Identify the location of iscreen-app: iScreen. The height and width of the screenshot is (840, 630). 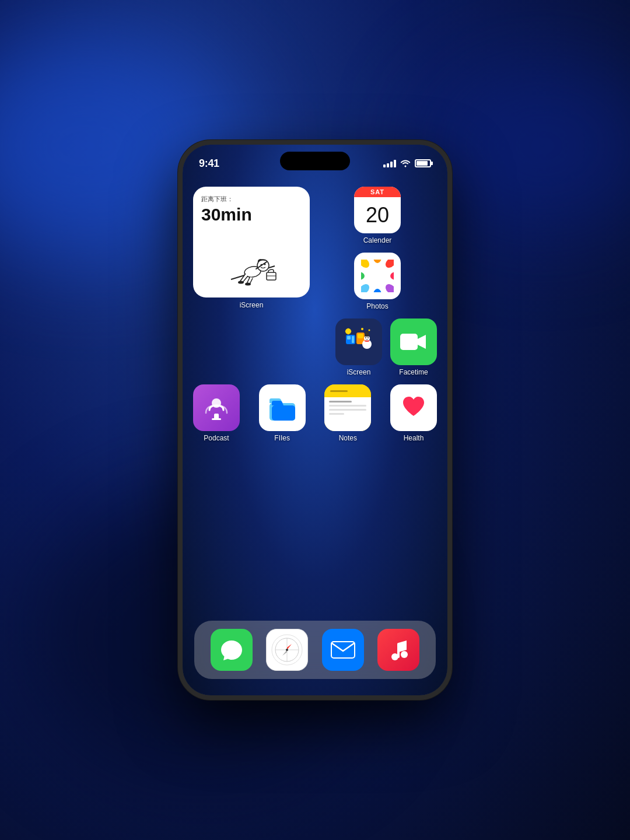
(359, 348).